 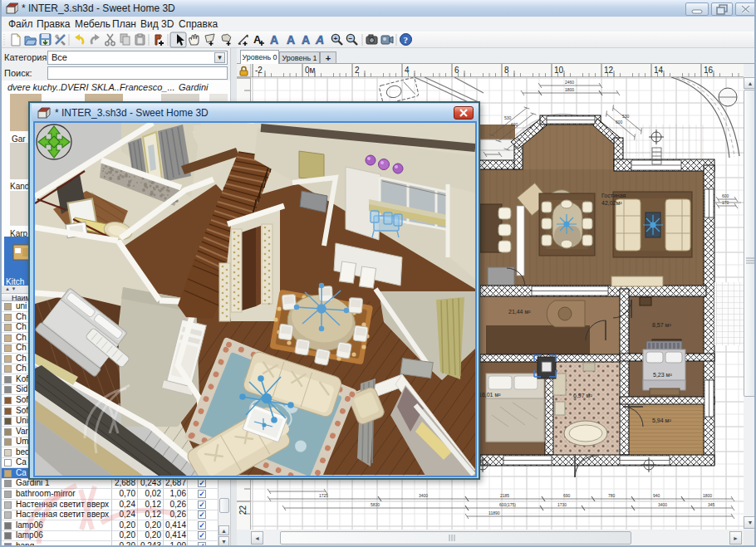 What do you see at coordinates (311, 70) in the screenshot?
I see `svg-text: 0м` at bounding box center [311, 70].